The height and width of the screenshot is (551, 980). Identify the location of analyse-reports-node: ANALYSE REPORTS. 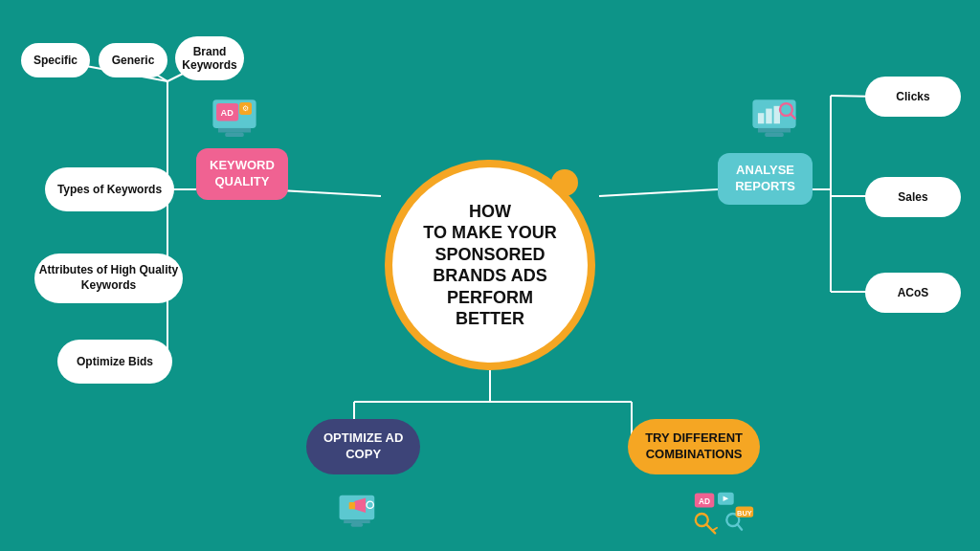
(766, 179).